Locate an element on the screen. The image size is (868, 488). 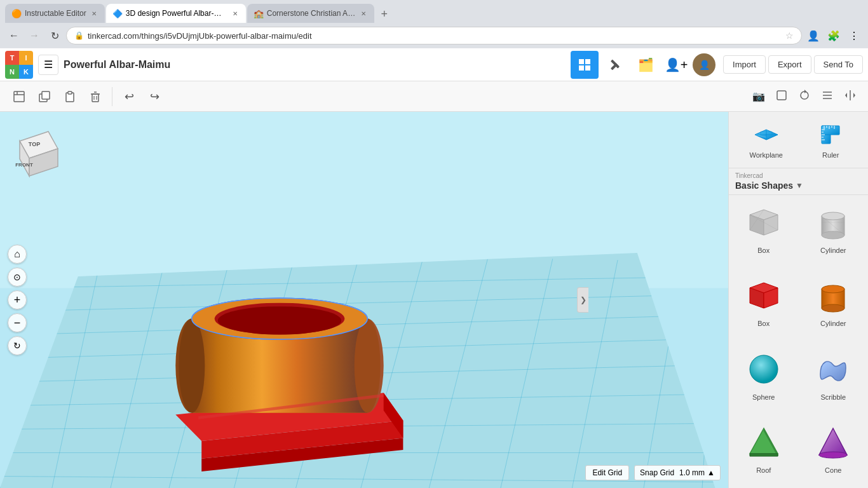
svg-text: FRONT is located at coordinates (24, 165).